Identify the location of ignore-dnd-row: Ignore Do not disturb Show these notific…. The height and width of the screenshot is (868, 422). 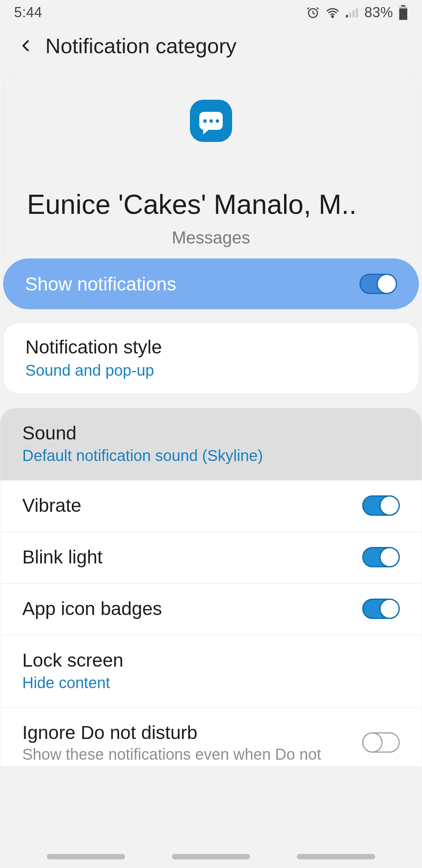
(211, 737).